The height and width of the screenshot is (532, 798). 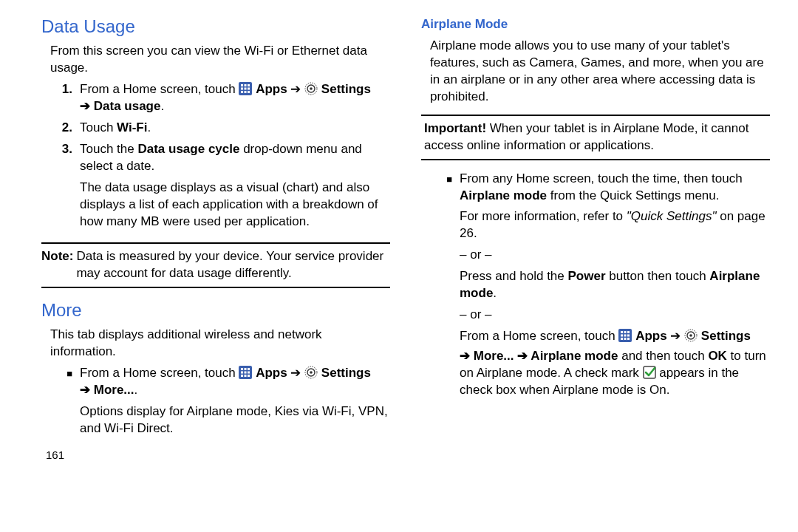 I want to click on page-number: 161, so click(x=216, y=455).